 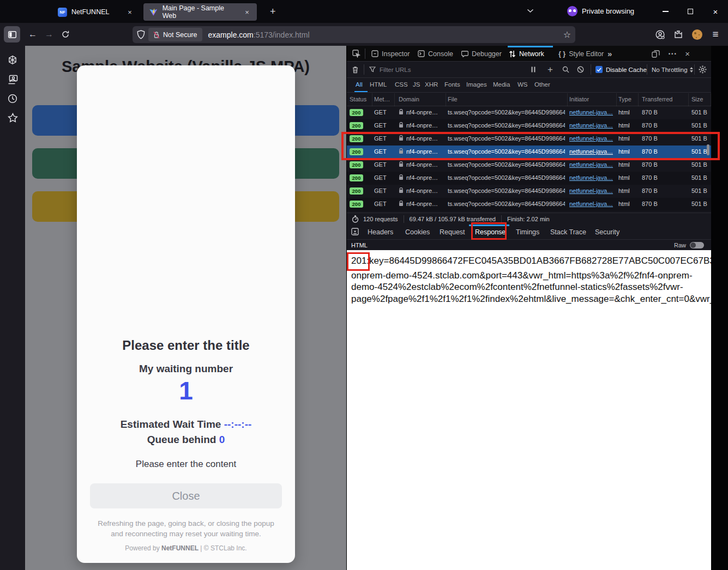 I want to click on extensions-puzzle-icon, so click(x=678, y=34).